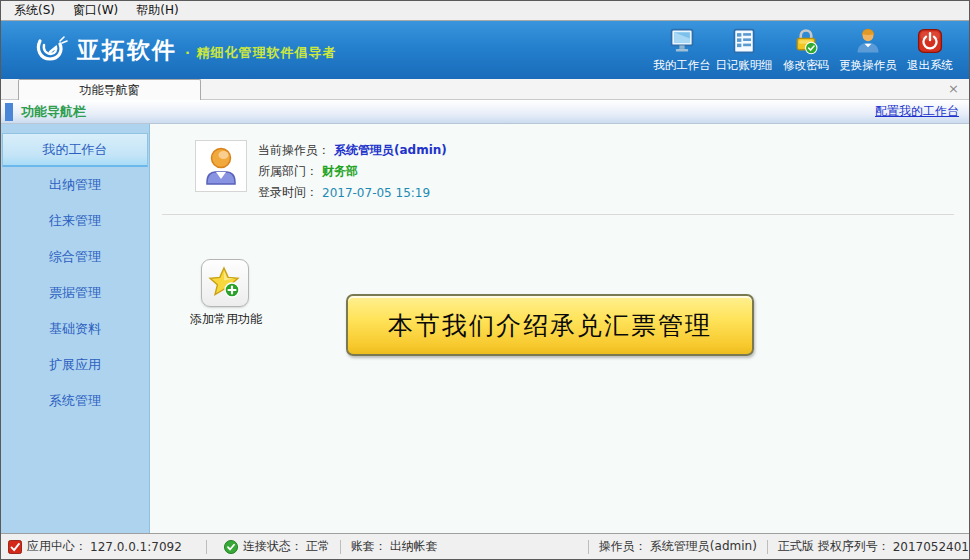  What do you see at coordinates (704, 546) in the screenshot?
I see `status-operator-value: 系统管理员(admin)` at bounding box center [704, 546].